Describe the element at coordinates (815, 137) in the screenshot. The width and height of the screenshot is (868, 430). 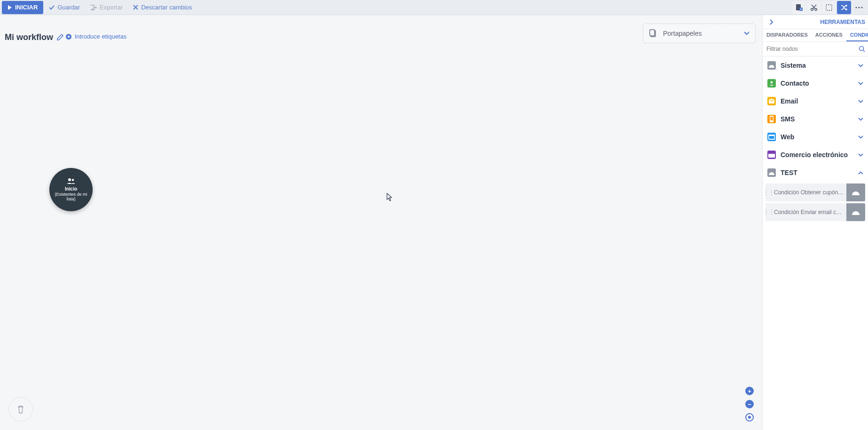
I see `category-web: Web` at that location.